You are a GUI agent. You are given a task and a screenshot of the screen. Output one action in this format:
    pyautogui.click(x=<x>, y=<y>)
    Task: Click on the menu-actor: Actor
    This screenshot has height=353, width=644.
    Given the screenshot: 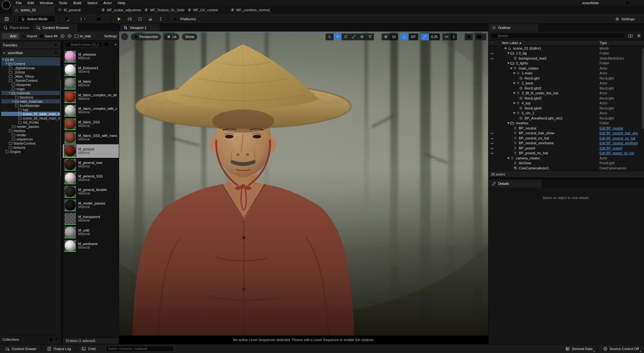 What is the action you would take?
    pyautogui.click(x=108, y=3)
    